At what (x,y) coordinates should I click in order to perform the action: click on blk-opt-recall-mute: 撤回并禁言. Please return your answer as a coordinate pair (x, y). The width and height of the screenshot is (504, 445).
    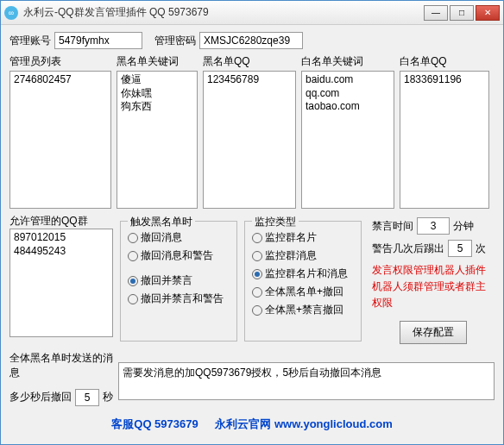
    Looking at the image, I should click on (179, 281).